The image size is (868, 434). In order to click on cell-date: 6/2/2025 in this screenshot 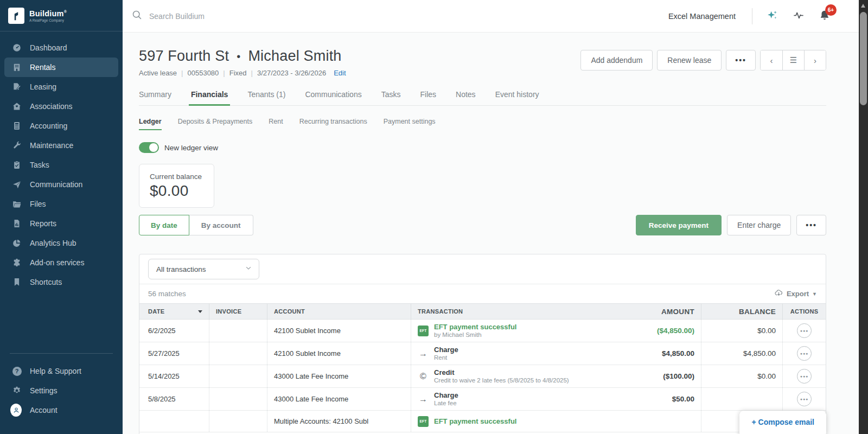, I will do `click(174, 331)`.